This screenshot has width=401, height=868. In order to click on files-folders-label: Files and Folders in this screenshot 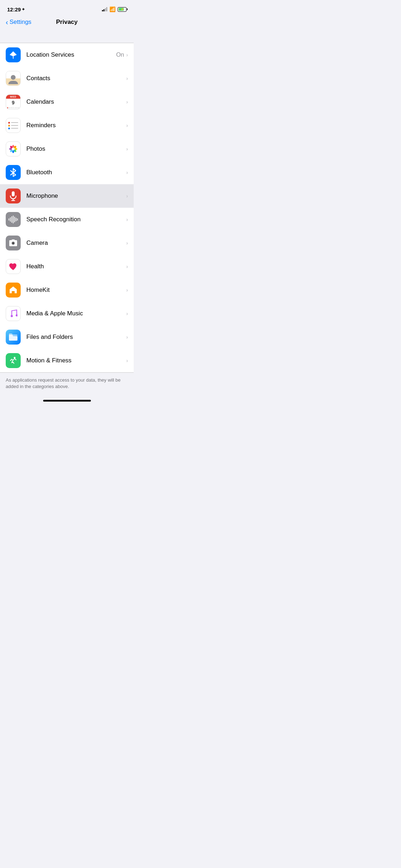, I will do `click(76, 337)`.